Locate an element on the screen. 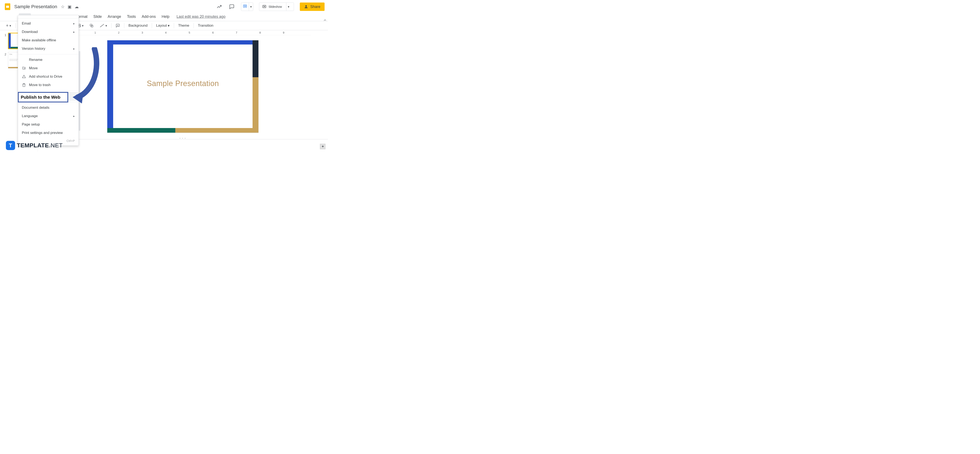 The height and width of the screenshot is (454, 980). menu-help: Help is located at coordinates (165, 17).